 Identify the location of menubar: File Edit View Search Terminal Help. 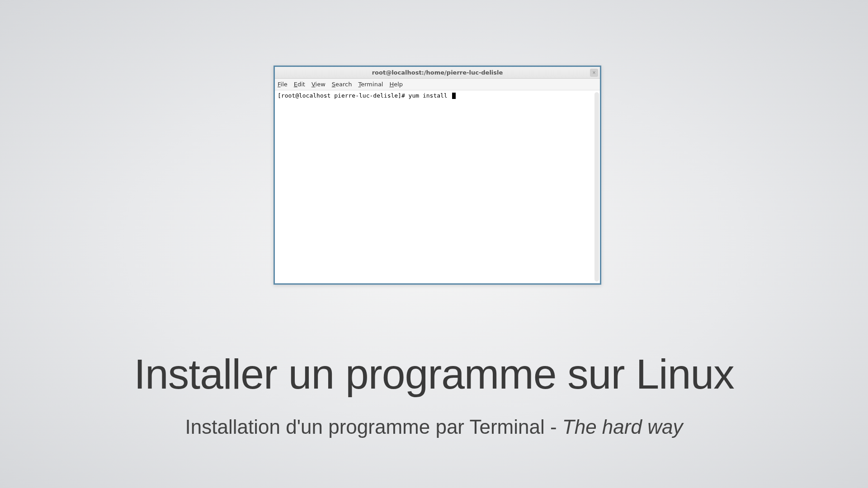
(438, 84).